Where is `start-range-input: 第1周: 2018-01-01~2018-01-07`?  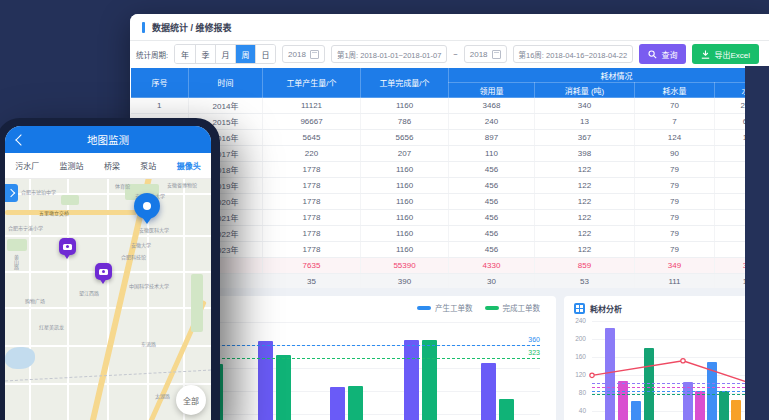 start-range-input: 第1周: 2018-01-01~2018-01-07 is located at coordinates (389, 54).